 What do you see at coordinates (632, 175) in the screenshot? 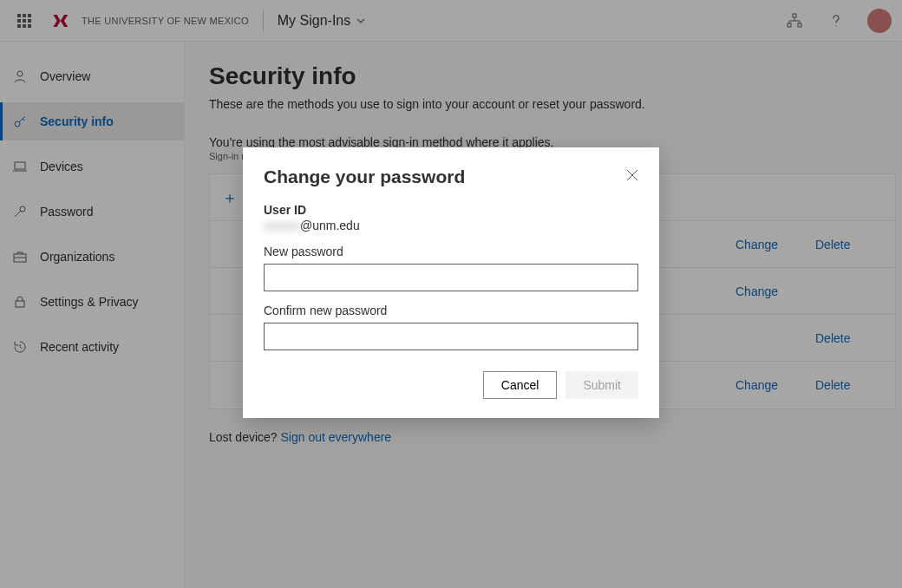
I see `close-icon` at bounding box center [632, 175].